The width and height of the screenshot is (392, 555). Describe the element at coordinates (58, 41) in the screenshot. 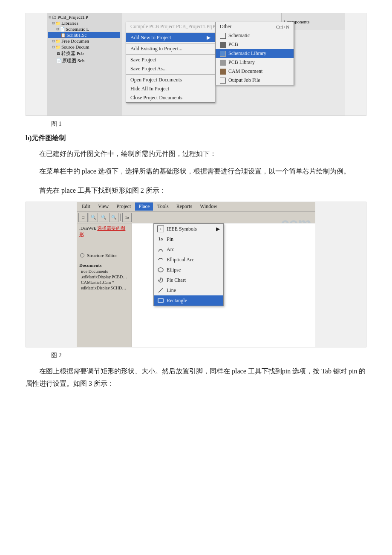

I see `folder-icon-freedoc: 📁` at that location.